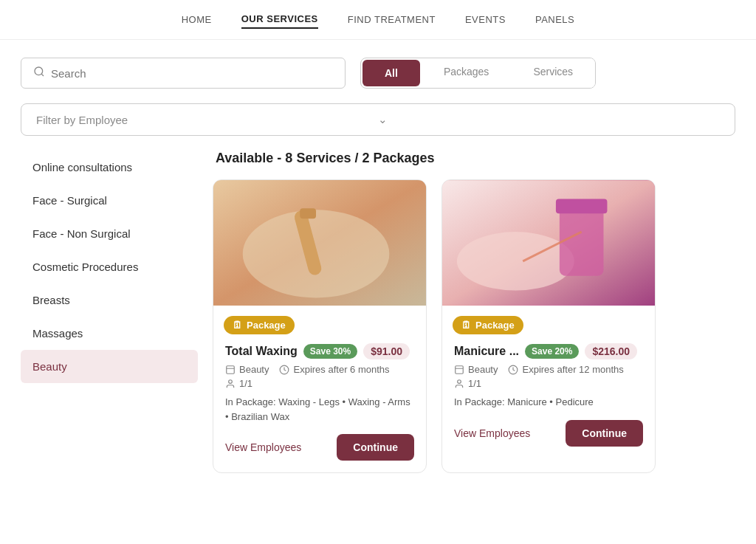  I want to click on continue-button-total-waxing: Continue, so click(375, 447).